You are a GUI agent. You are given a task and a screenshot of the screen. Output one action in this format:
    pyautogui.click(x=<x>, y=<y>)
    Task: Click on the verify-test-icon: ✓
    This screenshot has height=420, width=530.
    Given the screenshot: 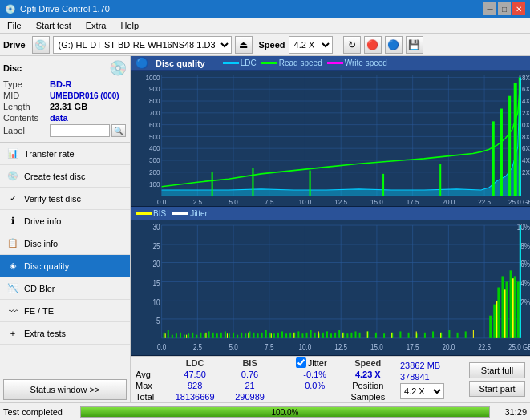 What is the action you would take?
    pyautogui.click(x=13, y=199)
    